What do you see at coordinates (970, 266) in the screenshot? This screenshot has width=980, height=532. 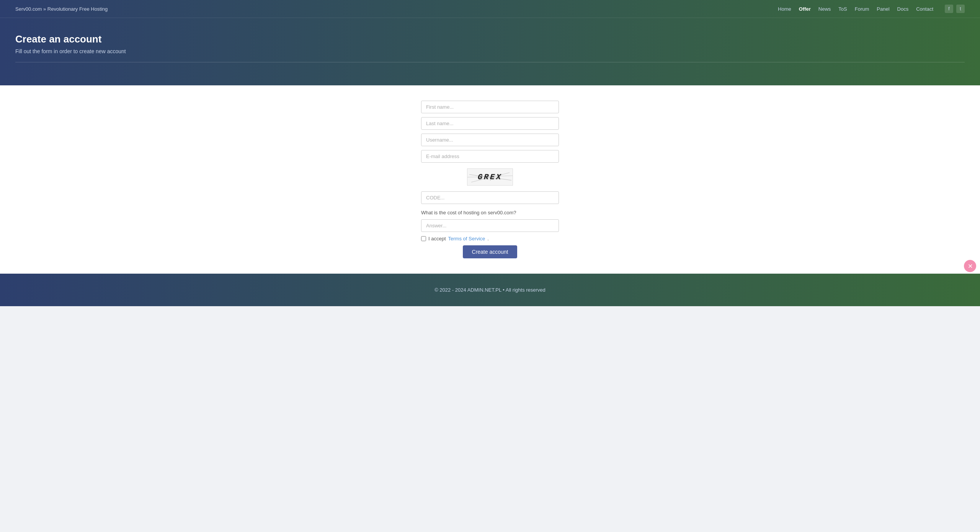 I see `floating-close-button: ✕` at bounding box center [970, 266].